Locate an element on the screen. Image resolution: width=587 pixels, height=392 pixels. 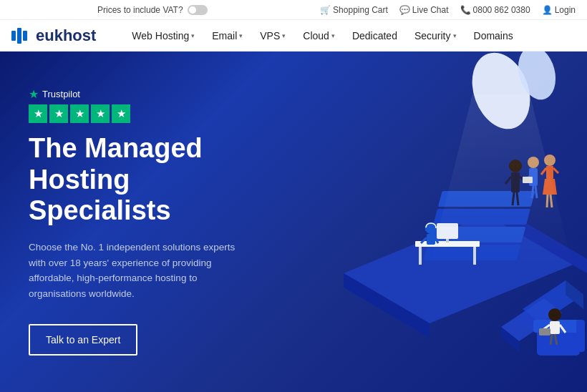
nav-items: Web Hosting ▾ Email ▾ VPS ▾ Cloud ▾ Dedi… is located at coordinates (322, 36).